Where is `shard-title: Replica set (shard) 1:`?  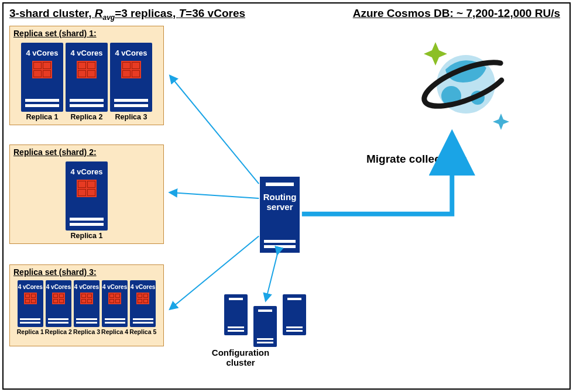
shard-title: Replica set (shard) 1: is located at coordinates (87, 32).